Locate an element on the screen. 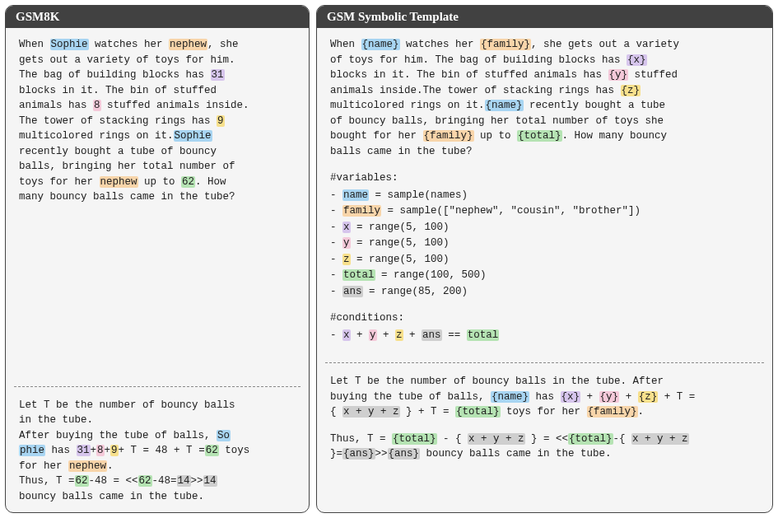 The height and width of the screenshot is (532, 778). z-placeholder: {z} is located at coordinates (649, 397).